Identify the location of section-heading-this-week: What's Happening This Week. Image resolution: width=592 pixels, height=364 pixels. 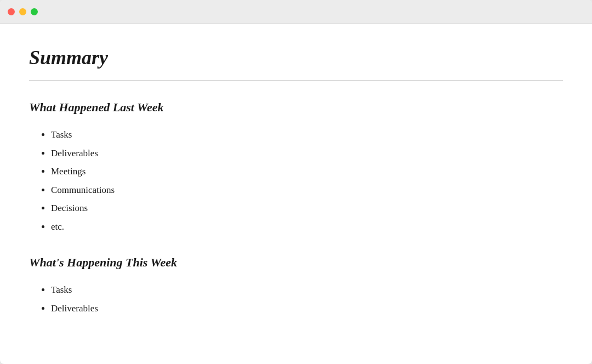
(296, 263).